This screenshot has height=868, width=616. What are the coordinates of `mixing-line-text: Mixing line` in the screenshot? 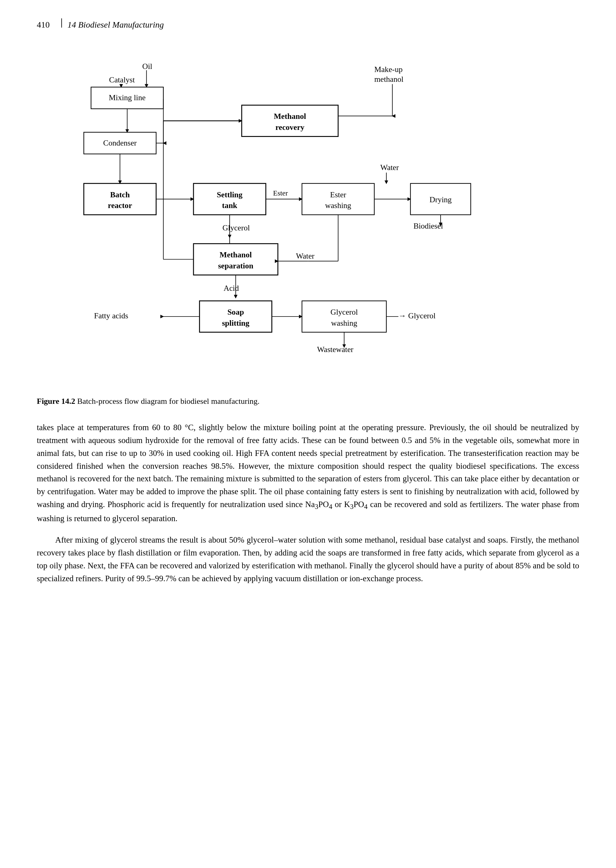 It's located at (127, 98).